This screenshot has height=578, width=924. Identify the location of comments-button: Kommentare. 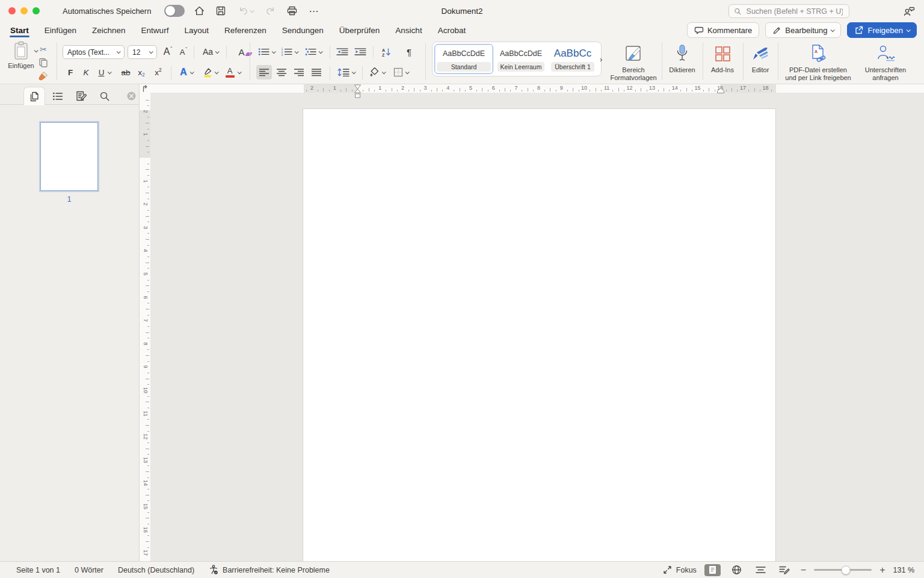
(723, 30).